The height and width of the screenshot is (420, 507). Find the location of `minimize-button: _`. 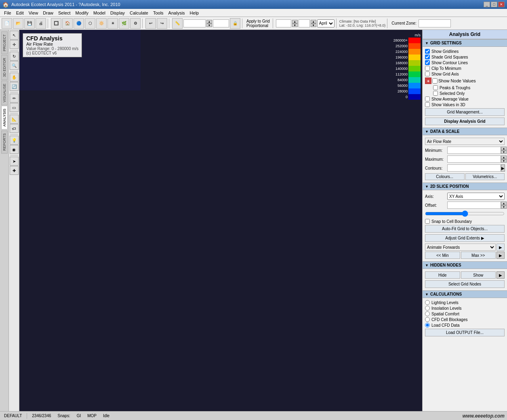

minimize-button: _ is located at coordinates (487, 4).